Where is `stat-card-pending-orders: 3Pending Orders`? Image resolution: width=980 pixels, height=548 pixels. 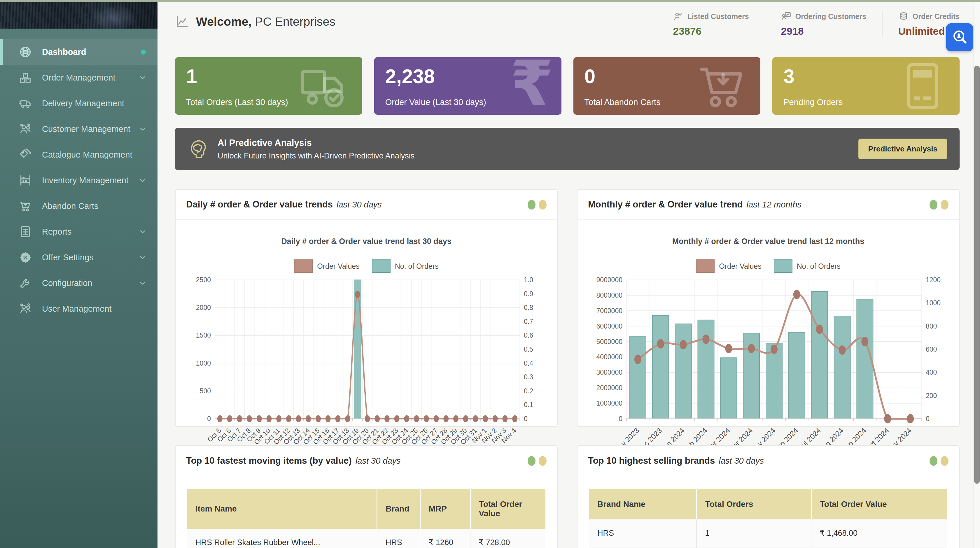
stat-card-pending-orders: 3Pending Orders is located at coordinates (866, 86).